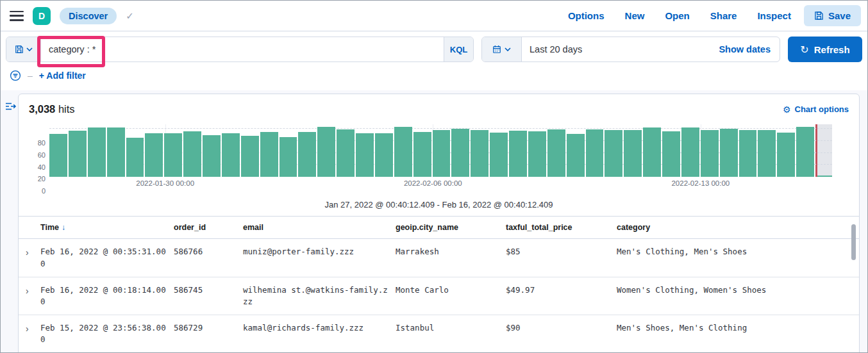 This screenshot has height=353, width=868. What do you see at coordinates (42, 143) in the screenshot?
I see `y-tick-label: 80` at bounding box center [42, 143].